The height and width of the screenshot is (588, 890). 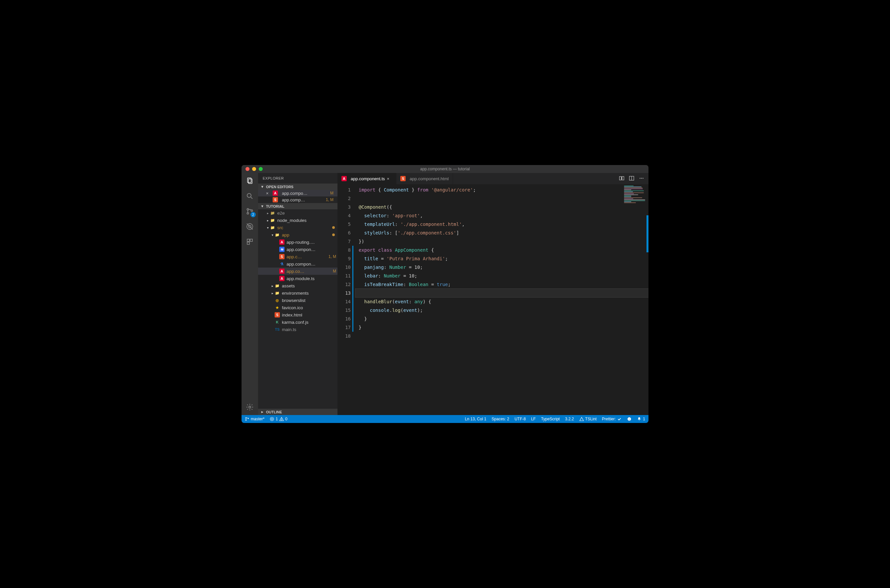 I want to click on code-line: }), so click(x=503, y=242).